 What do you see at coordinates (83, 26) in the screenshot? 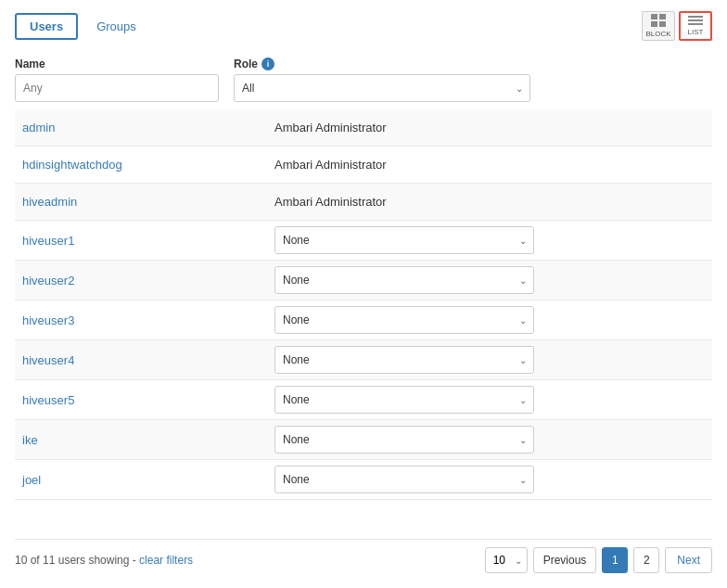
I see `nav-tabs: Users Groups` at bounding box center [83, 26].